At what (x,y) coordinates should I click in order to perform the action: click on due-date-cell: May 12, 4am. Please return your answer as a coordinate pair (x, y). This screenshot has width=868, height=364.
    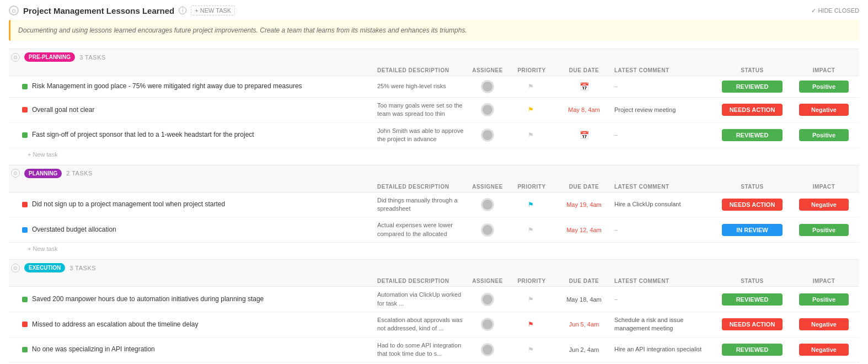
    Looking at the image, I should click on (584, 230).